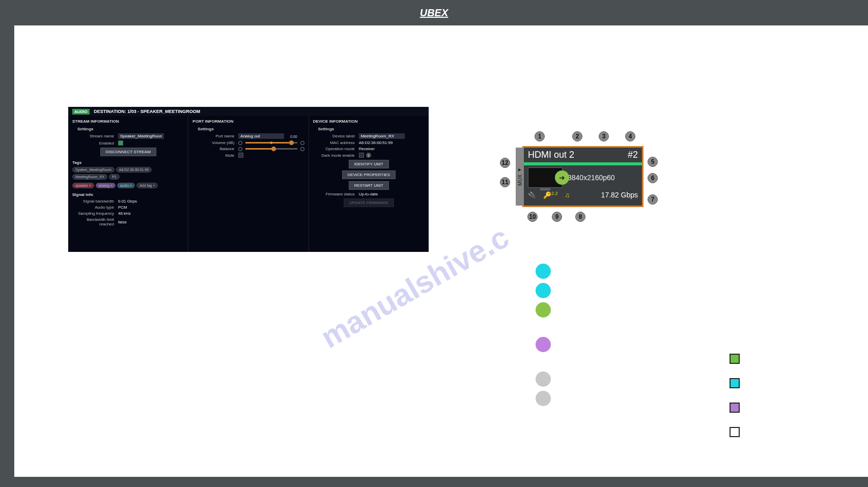  Describe the element at coordinates (151, 208) in the screenshot. I see `atype-val: PCM` at that location.